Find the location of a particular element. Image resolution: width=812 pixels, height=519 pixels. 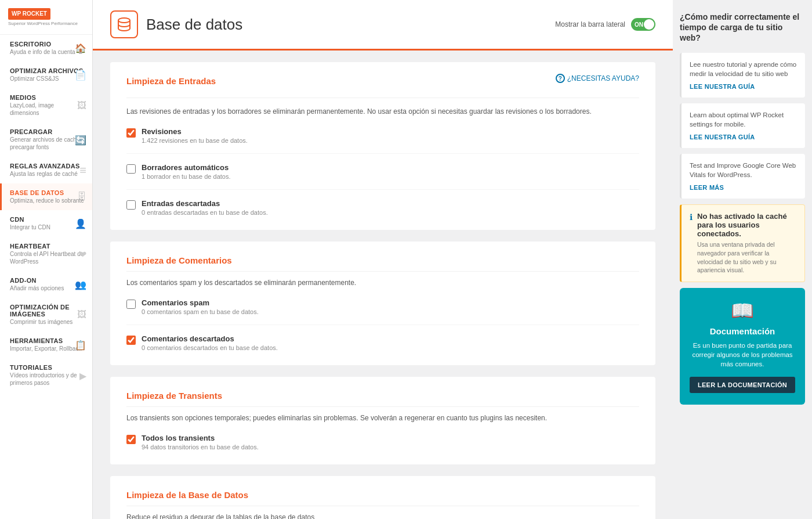

help-link: ? ¿NECESITAS AYUDA? is located at coordinates (597, 78).